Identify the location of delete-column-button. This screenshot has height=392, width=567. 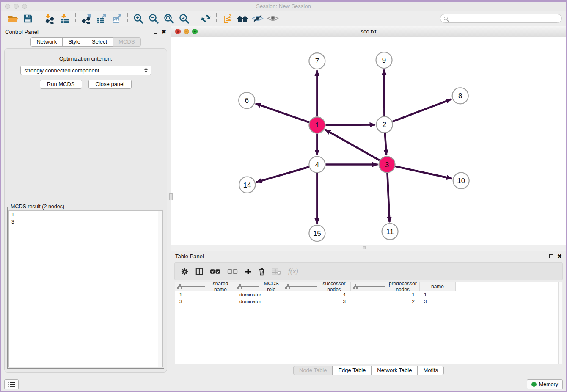
(261, 272).